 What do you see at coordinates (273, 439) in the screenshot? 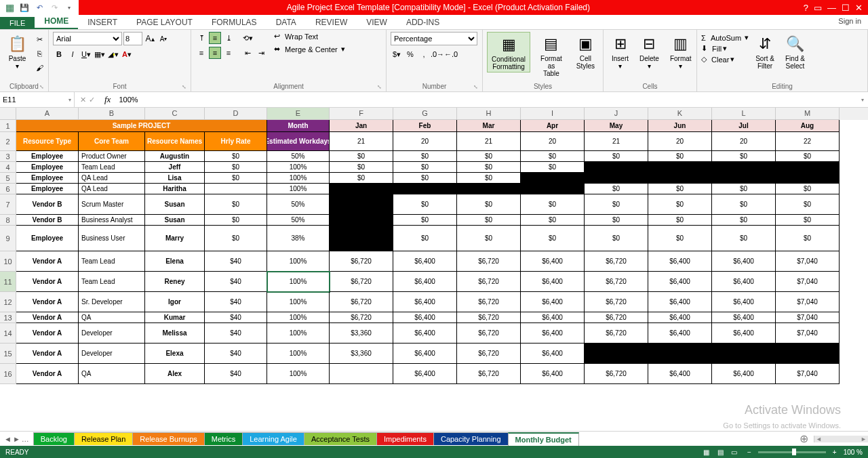
I see `sheet-tab: Learning Agile` at bounding box center [273, 439].